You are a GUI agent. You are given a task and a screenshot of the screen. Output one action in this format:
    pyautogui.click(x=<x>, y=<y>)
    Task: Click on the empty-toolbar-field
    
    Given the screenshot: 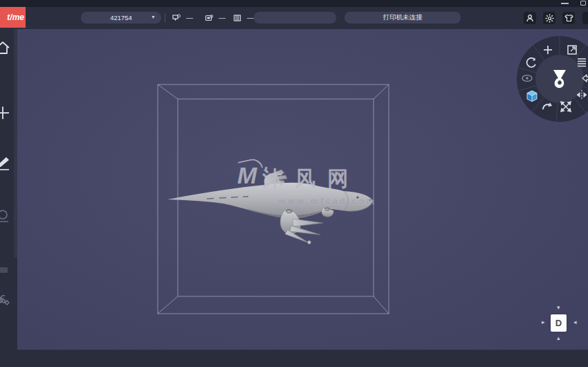 What is the action you would take?
    pyautogui.click(x=295, y=18)
    